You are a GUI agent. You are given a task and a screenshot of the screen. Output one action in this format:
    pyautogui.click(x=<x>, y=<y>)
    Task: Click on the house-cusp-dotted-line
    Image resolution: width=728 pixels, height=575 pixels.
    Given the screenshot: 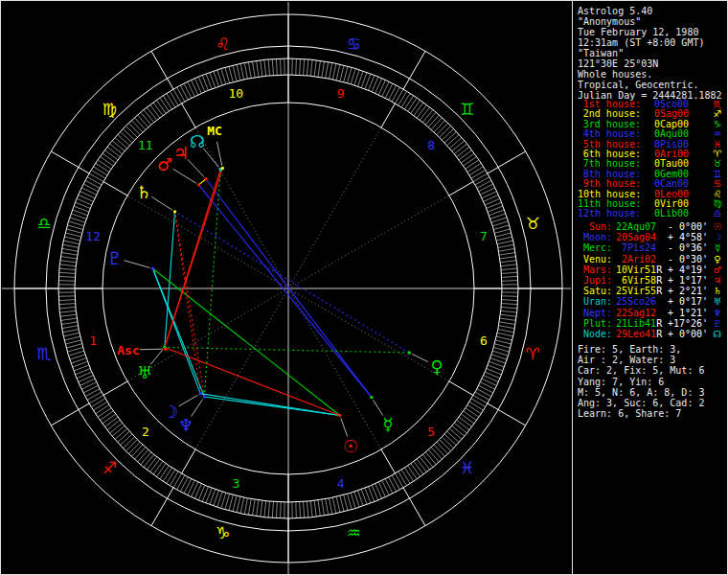 What is the action you would take?
    pyautogui.click(x=369, y=242)
    